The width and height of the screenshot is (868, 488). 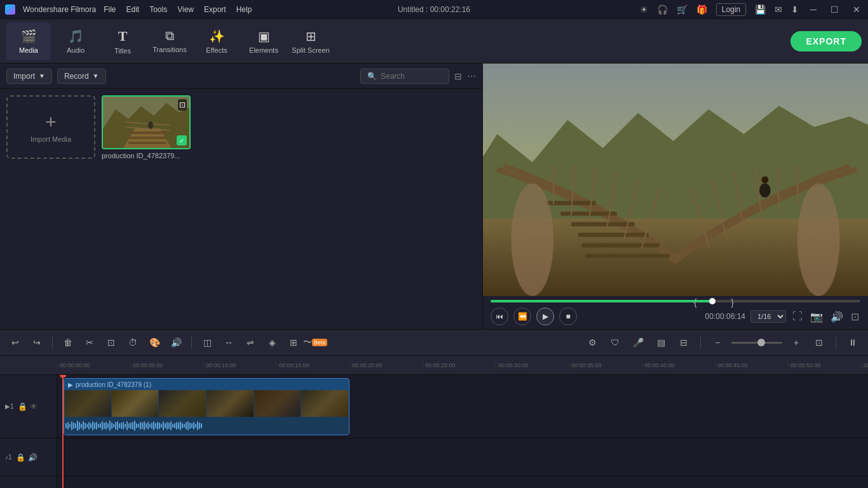 What do you see at coordinates (158, 10) in the screenshot?
I see `menu-tools: Tools` at bounding box center [158, 10].